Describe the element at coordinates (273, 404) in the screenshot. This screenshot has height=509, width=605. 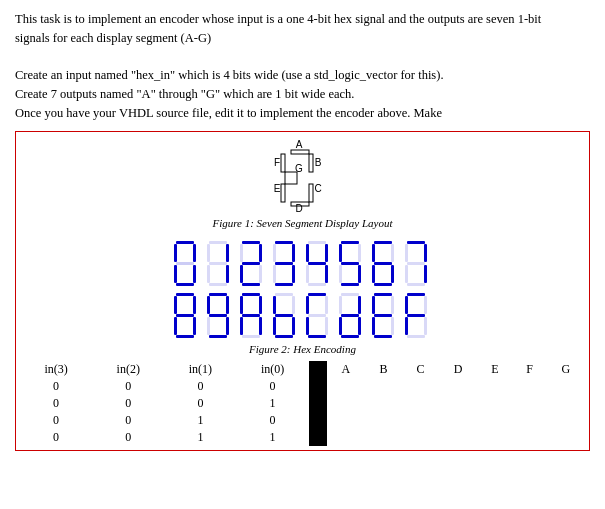
I see `cell-in0-1: 1` at that location.